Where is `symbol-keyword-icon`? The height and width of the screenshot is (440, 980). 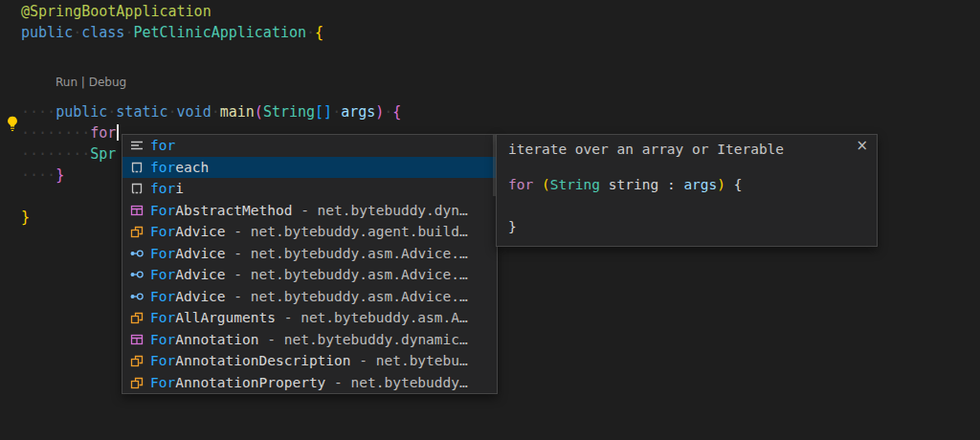 symbol-keyword-icon is located at coordinates (137, 145).